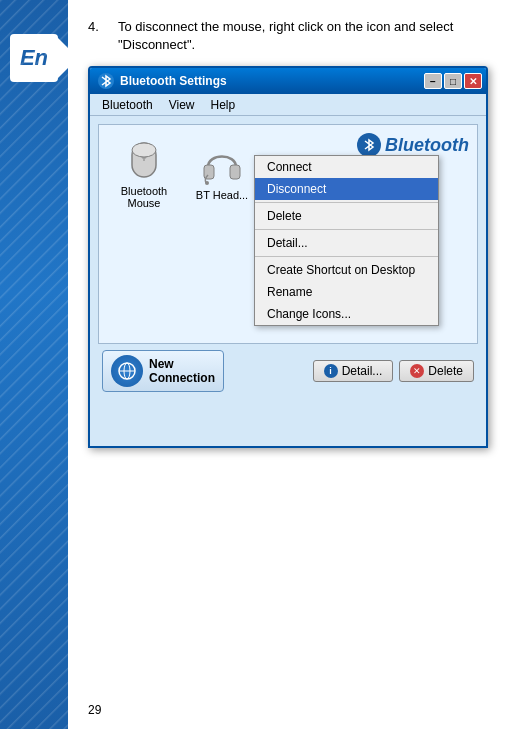 This screenshot has width=529, height=729. Describe the element at coordinates (369, 145) in the screenshot. I see `bt-brand-svg` at that location.